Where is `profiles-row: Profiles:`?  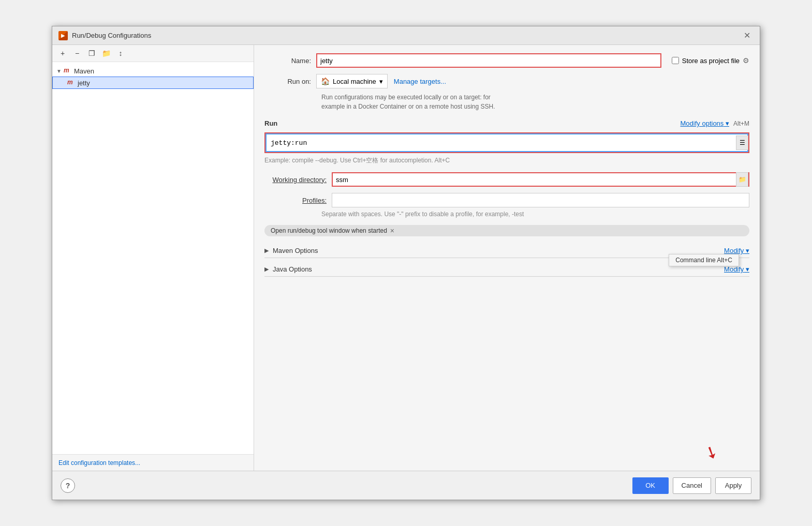
profiles-row: Profiles: is located at coordinates (507, 200).